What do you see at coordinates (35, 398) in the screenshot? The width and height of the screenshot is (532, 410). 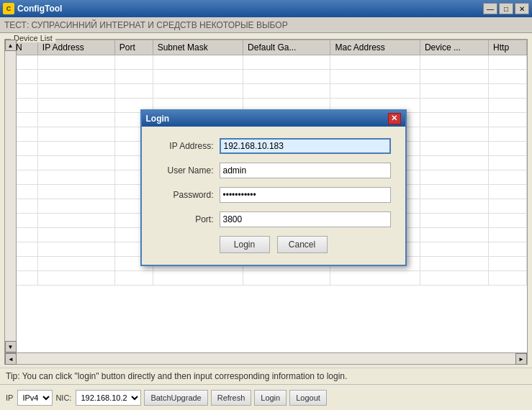 I see `ip-type-select-wrap: IPv4 IPv6` at bounding box center [35, 398].